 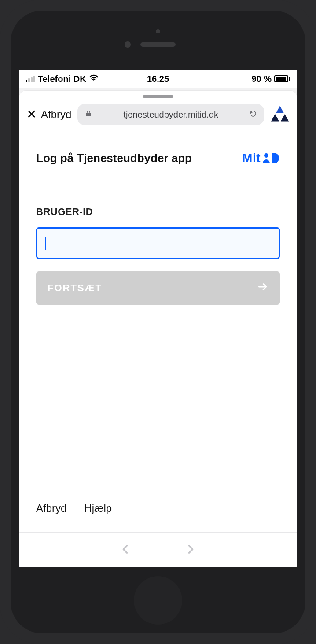 I want to click on battery-percent: 90 %, so click(x=261, y=79).